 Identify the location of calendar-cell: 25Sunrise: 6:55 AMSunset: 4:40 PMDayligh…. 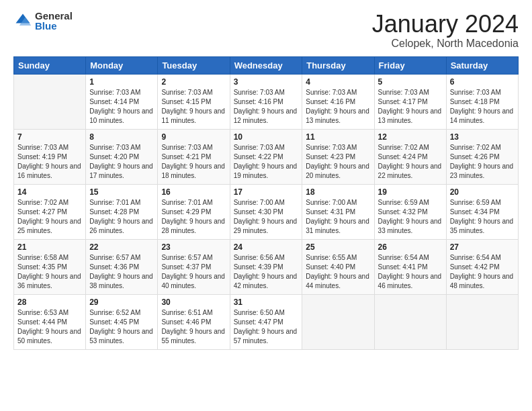
(339, 267).